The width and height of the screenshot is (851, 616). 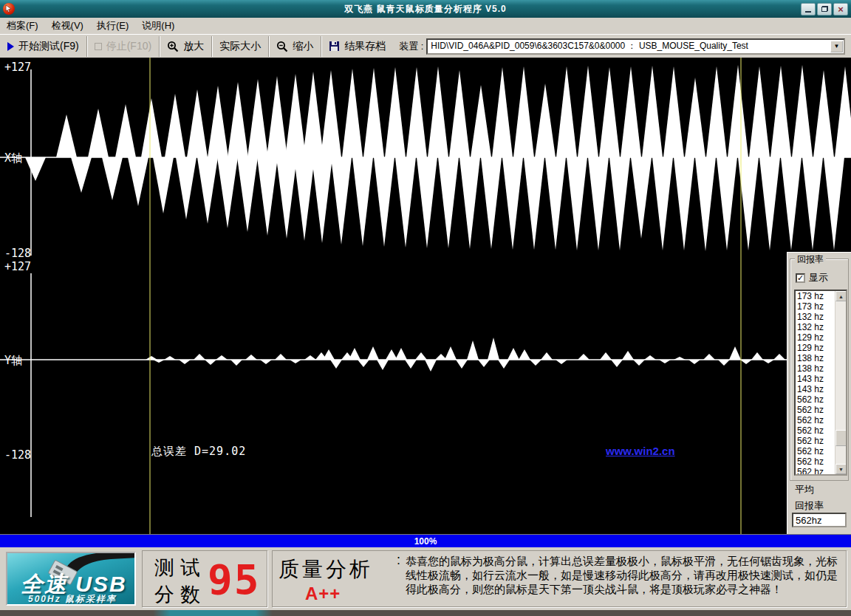 What do you see at coordinates (334, 46) in the screenshot?
I see `floppy-disk-icon` at bounding box center [334, 46].